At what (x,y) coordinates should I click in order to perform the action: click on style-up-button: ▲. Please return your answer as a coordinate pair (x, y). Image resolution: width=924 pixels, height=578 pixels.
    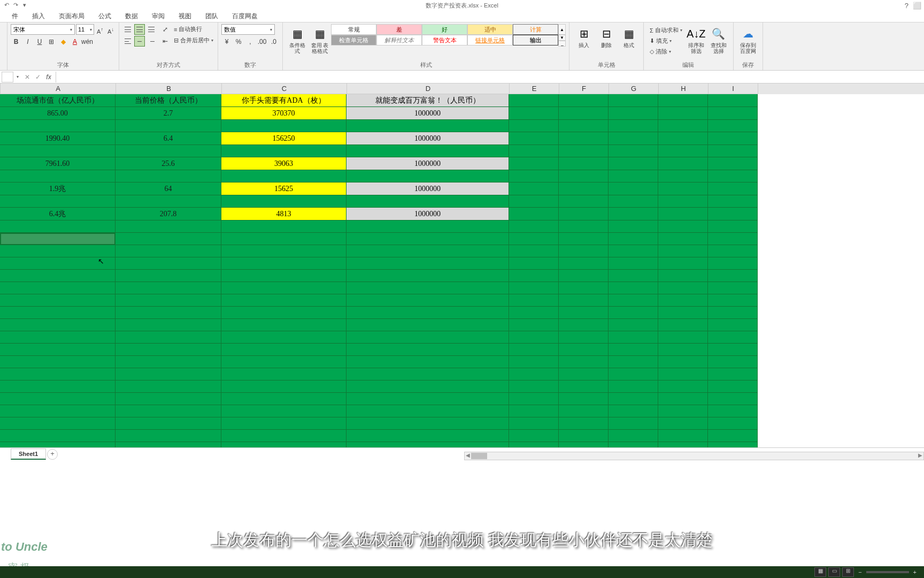
    Looking at the image, I should click on (562, 29).